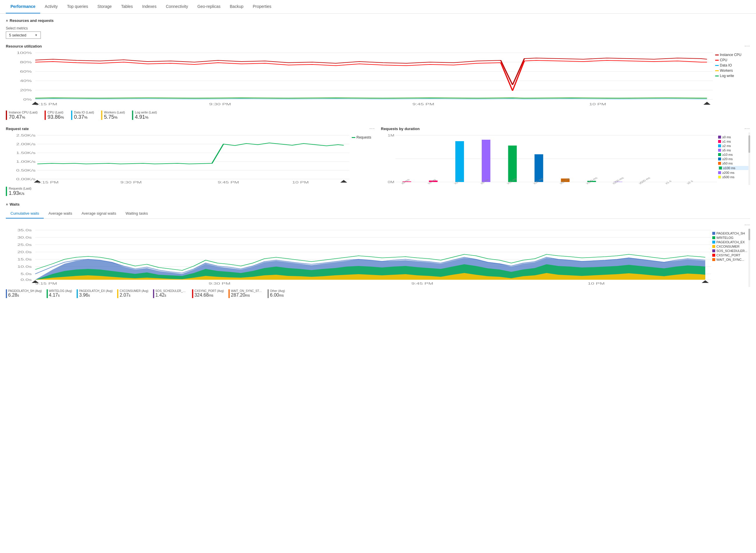  What do you see at coordinates (549, 159) in the screenshot?
I see `requests-by-duration-chart: 1M 0M` at bounding box center [549, 159].